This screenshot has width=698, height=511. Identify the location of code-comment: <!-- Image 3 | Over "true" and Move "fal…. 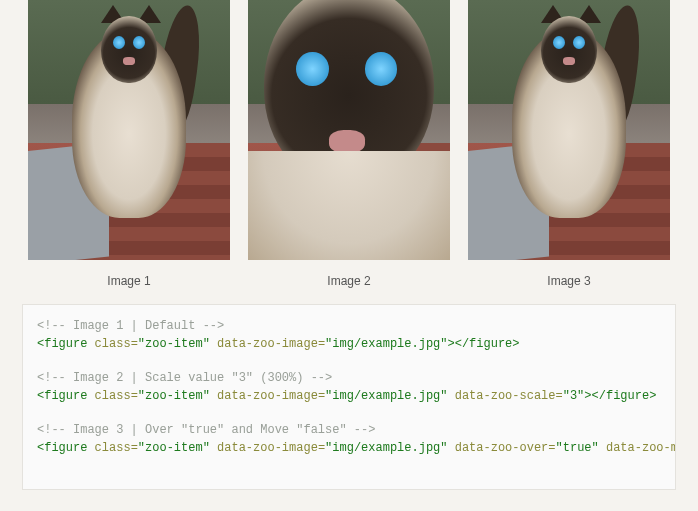
(349, 430).